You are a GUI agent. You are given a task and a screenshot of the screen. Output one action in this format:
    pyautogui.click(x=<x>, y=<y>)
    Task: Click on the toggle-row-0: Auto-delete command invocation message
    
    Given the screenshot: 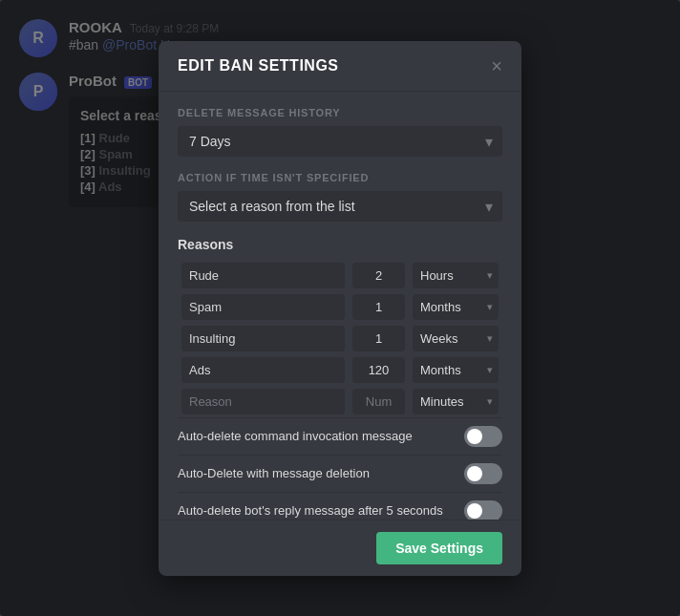 What is the action you would take?
    pyautogui.click(x=340, y=435)
    